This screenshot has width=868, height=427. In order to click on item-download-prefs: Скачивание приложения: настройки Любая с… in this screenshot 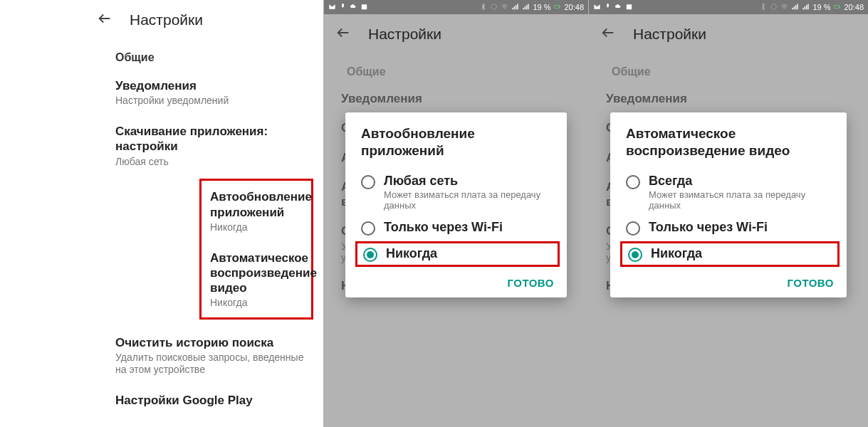, I will do `click(208, 145)`.